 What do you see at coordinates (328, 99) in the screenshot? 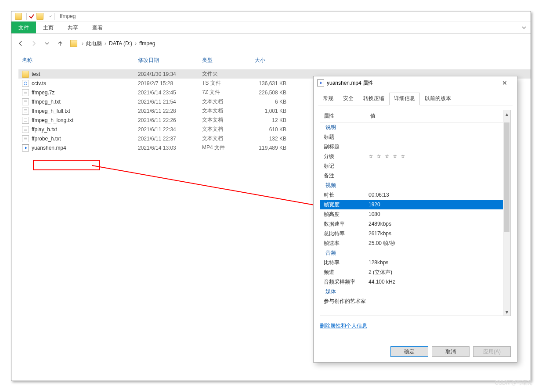
I see `tab-general: 常规` at bounding box center [328, 99].